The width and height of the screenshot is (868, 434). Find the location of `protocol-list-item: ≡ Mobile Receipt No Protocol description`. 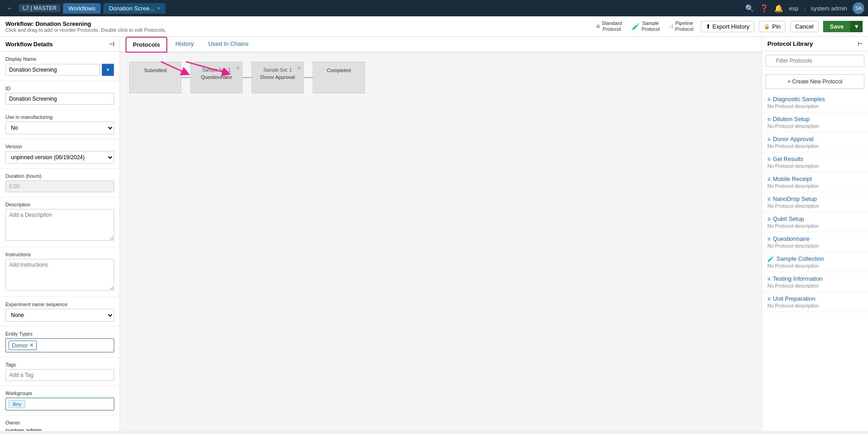

protocol-list-item: ≡ Mobile Receipt No Protocol description is located at coordinates (815, 182).